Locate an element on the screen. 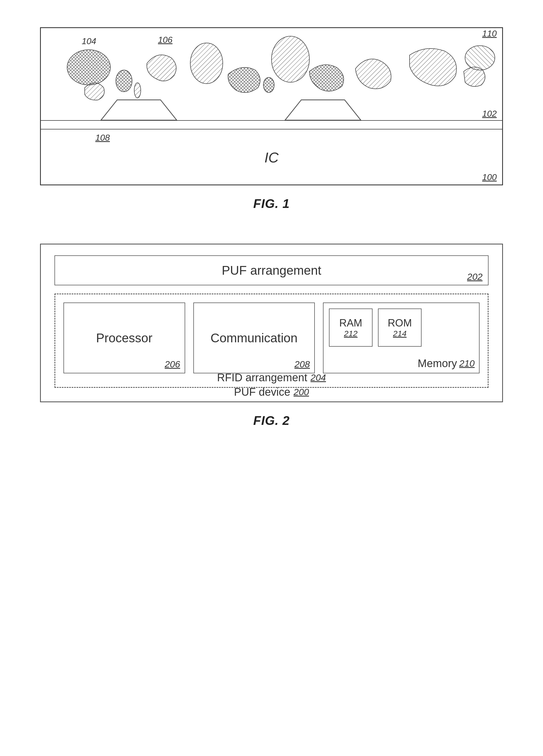 The width and height of the screenshot is (543, 756). ram-box: RAM 212 is located at coordinates (350, 328).